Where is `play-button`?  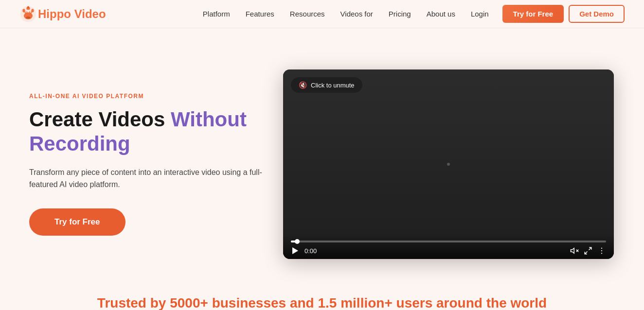 play-button is located at coordinates (295, 251).